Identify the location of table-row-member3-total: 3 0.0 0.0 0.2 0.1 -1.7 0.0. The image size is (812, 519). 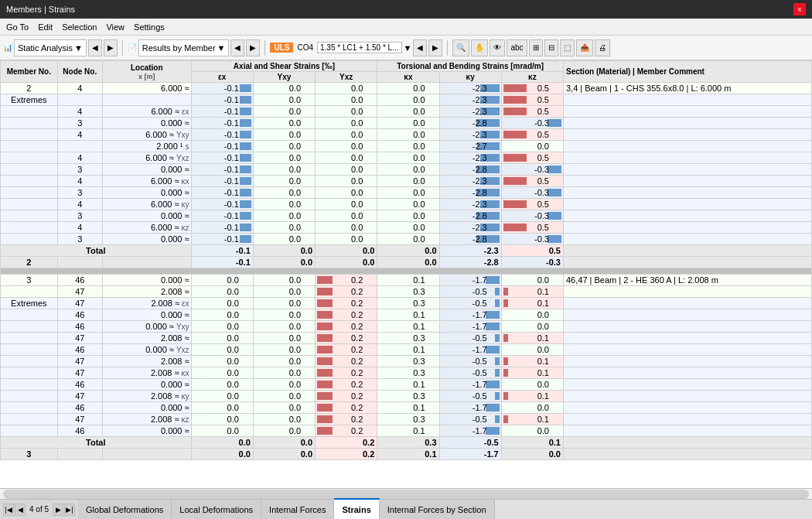
(407, 455).